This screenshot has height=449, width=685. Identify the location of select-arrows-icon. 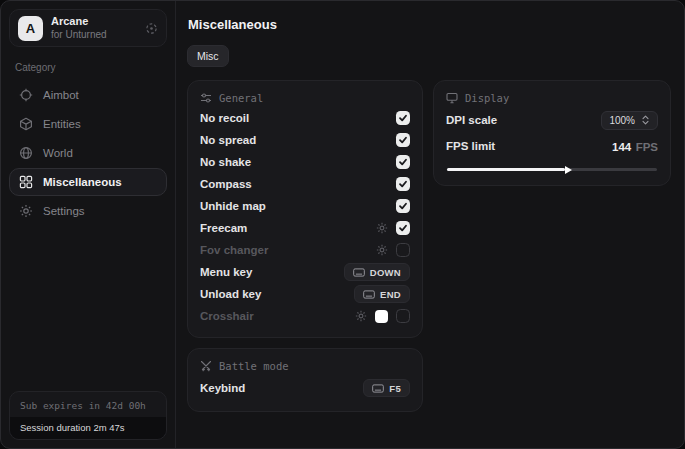
(646, 120).